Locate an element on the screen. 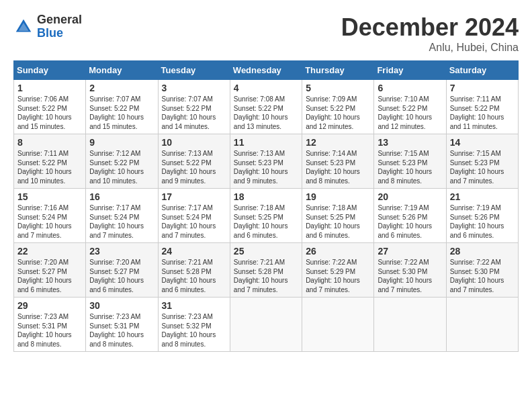  day-number: 30 is located at coordinates (122, 306).